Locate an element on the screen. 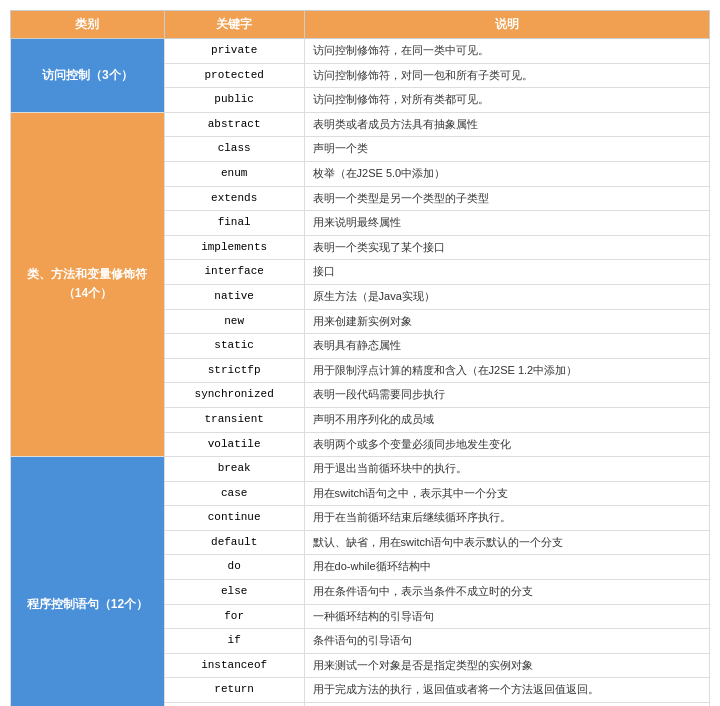  desc-cell: 枚举（在J2SE 5.0中添加） is located at coordinates (506, 174).